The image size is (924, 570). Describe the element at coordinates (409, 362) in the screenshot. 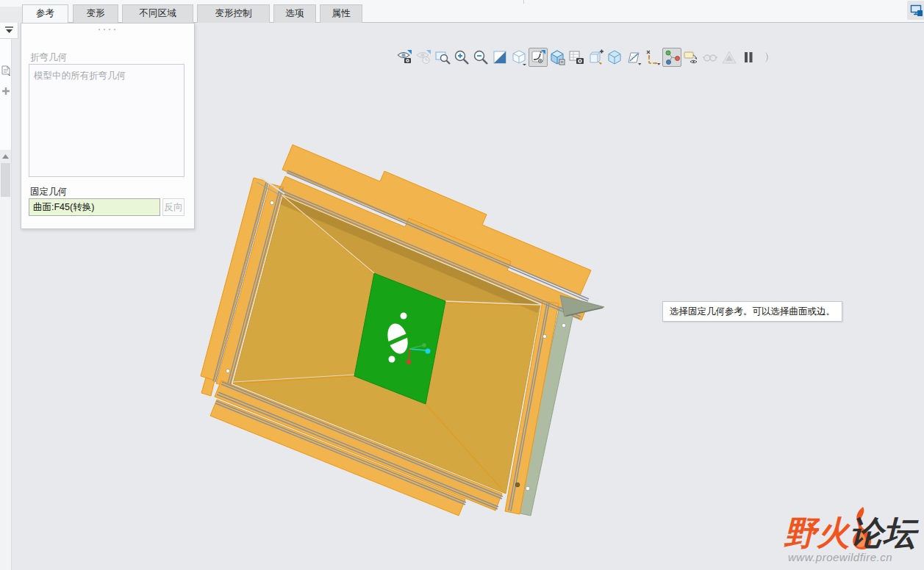

I see `triad-x-handle` at that location.